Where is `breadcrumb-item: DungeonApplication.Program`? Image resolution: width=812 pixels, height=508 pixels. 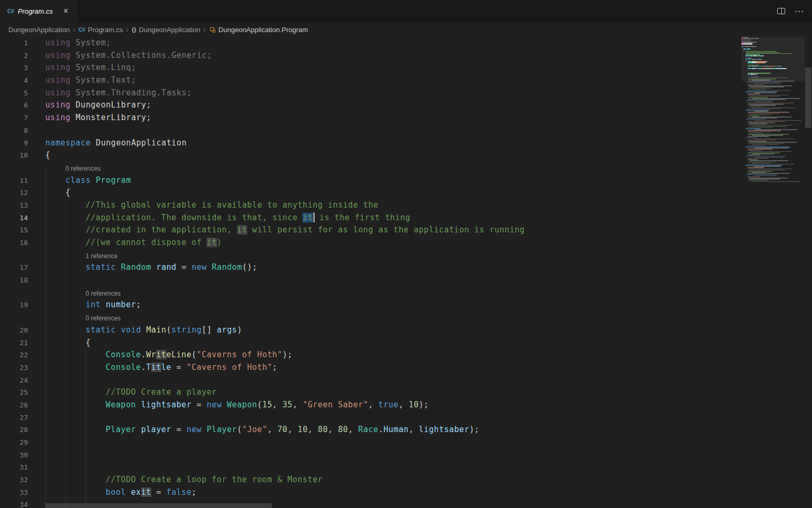
breadcrumb-item: DungeonApplication.Program is located at coordinates (259, 30).